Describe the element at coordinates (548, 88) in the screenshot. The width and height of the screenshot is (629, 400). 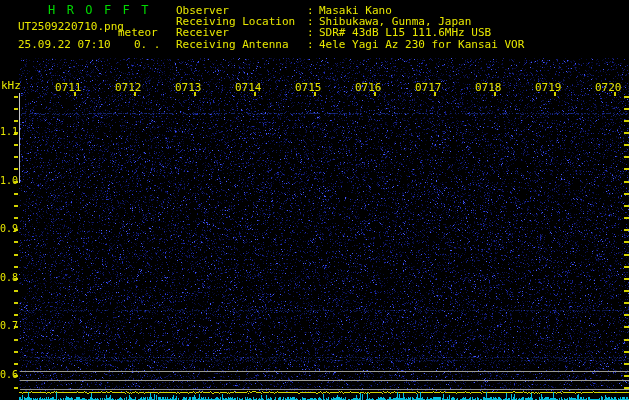
I see `x-axis-time-label: 0719` at that location.